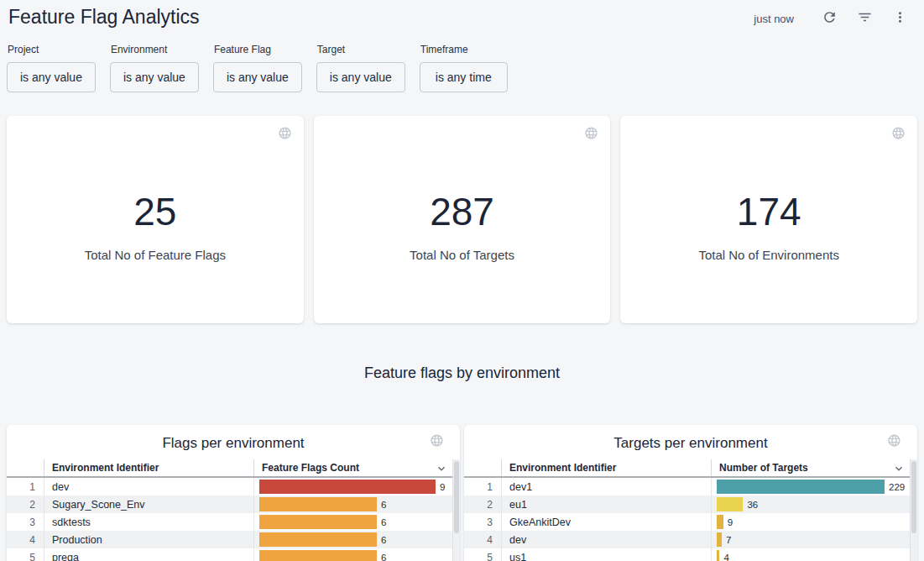 The height and width of the screenshot is (561, 924). What do you see at coordinates (814, 504) in the screenshot?
I see `measure-bar-cell: 36` at bounding box center [814, 504].